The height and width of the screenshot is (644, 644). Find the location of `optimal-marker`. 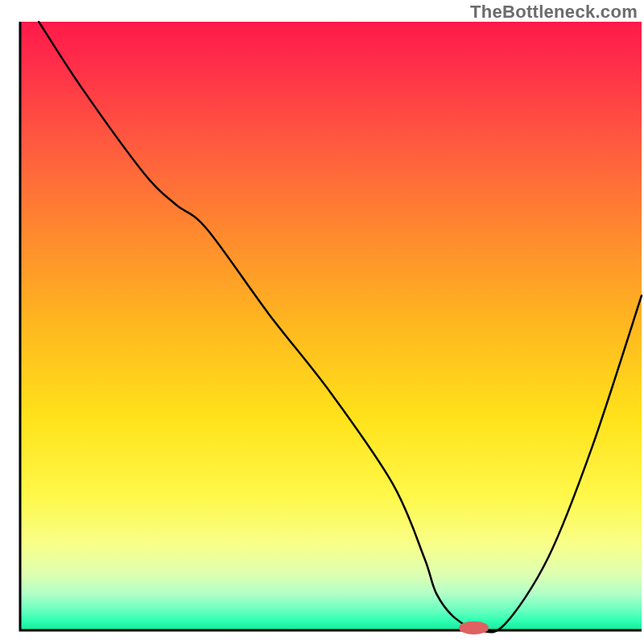

optimal-marker is located at coordinates (473, 628).